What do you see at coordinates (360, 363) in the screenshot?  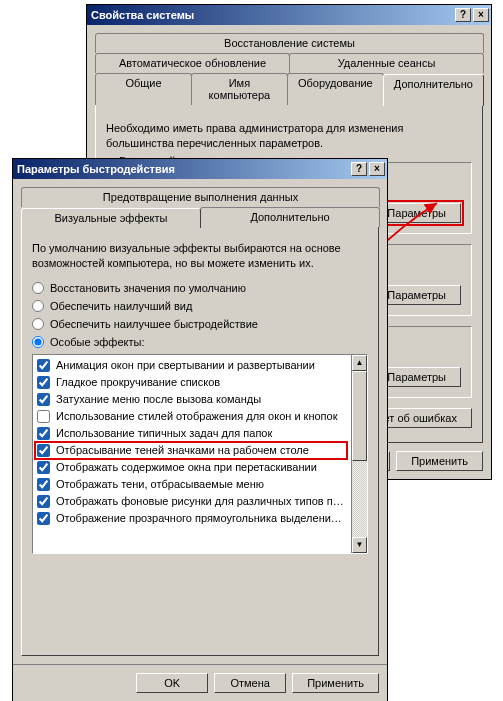 I see `scroll-up-icon: ▲` at bounding box center [360, 363].